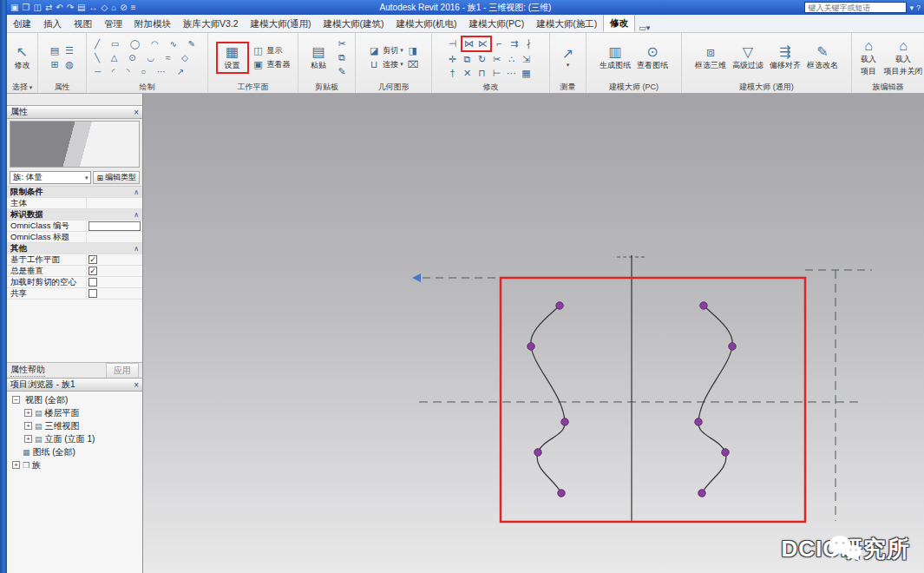 The width and height of the screenshot is (924, 573). Describe the element at coordinates (512, 59) in the screenshot. I see `array-icon: ∴` at that location.